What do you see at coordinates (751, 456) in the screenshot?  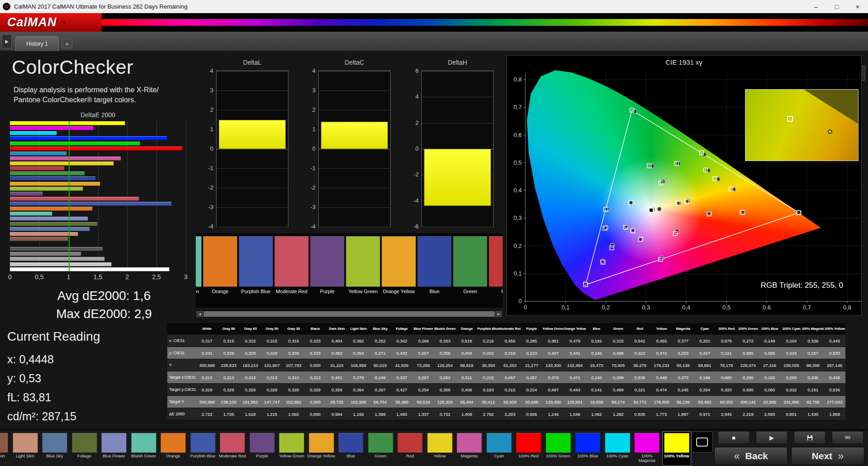 I see `back-button: « Back` at bounding box center [751, 456].